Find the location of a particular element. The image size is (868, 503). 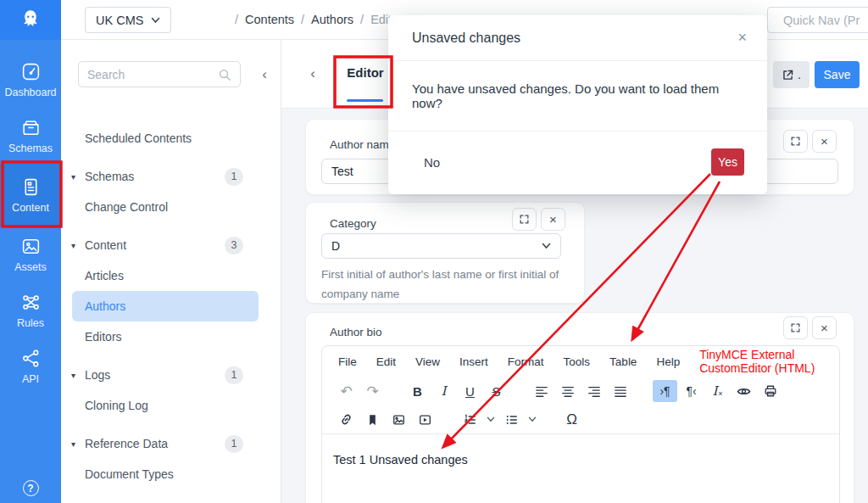

editor-content-area: Test 1 Unsaved changes is located at coordinates (581, 468).